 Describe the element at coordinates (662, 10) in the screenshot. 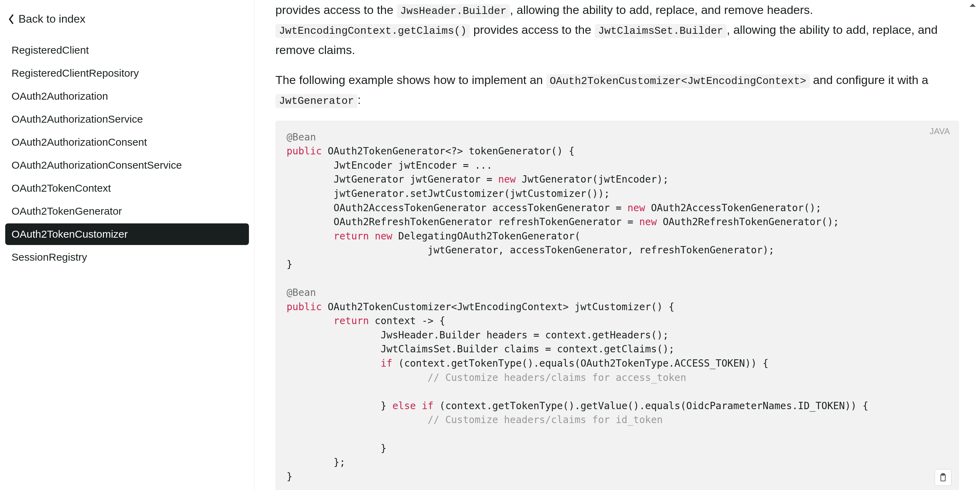

I see `text: , allowing the ability to add, replace, …` at that location.